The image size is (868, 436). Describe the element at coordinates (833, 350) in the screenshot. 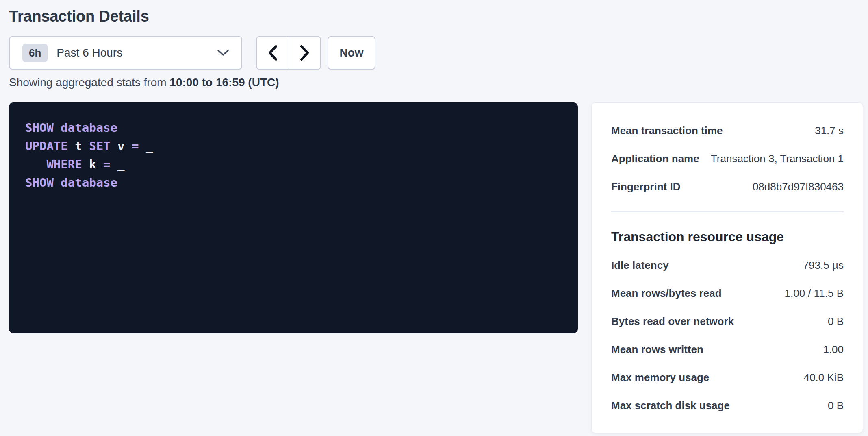

I see `stat-value: 1.00` at that location.